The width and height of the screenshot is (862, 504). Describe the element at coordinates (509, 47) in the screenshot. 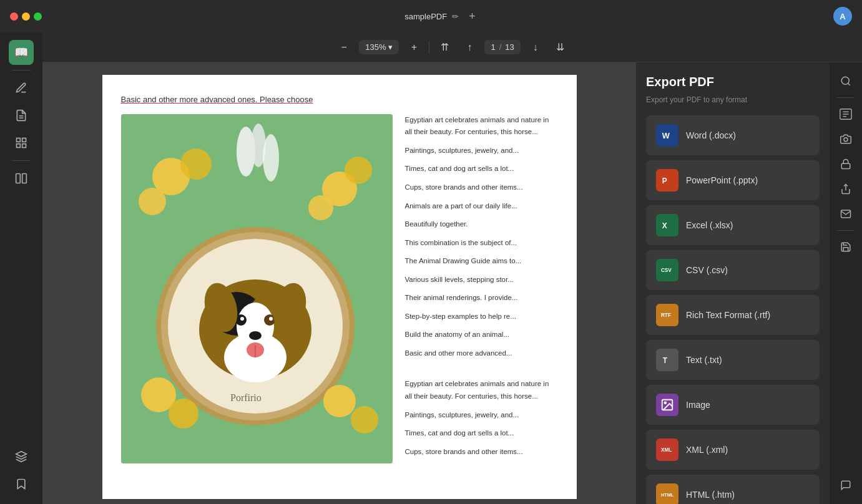

I see `page-total: 13` at that location.